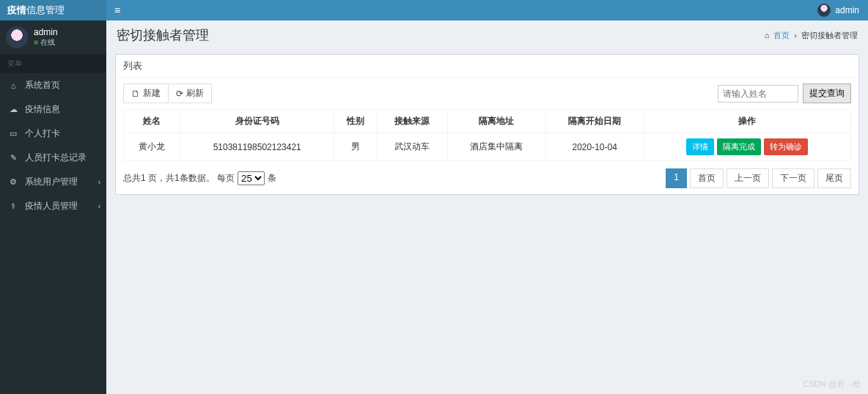 The height and width of the screenshot is (394, 868). What do you see at coordinates (53, 133) in the screenshot?
I see `nav-item-2: ▭个人打卡` at bounding box center [53, 133].